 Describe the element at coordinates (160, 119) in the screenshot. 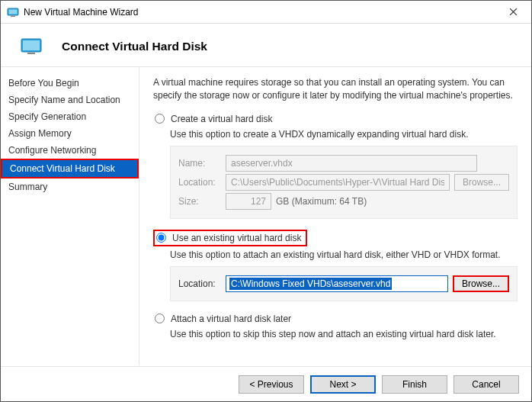

I see `radio-create-disk` at that location.